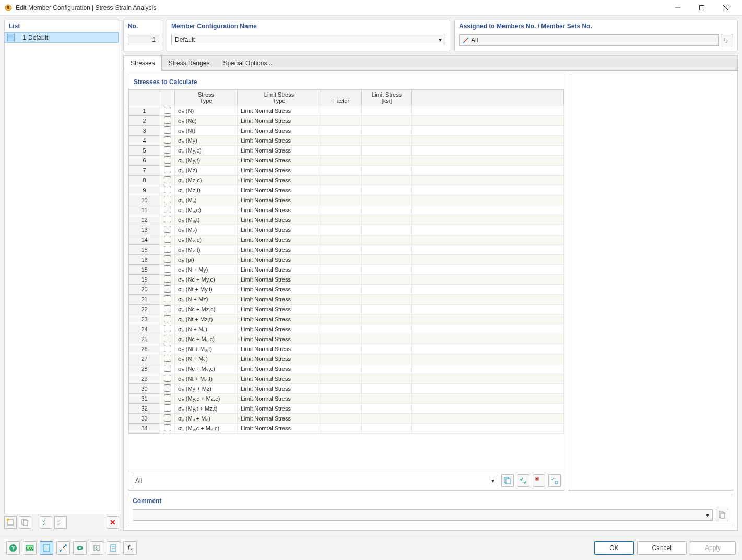 This screenshot has width=742, height=560. I want to click on table-row: 4σₓ (My)Limit Normal Stress, so click(347, 141).